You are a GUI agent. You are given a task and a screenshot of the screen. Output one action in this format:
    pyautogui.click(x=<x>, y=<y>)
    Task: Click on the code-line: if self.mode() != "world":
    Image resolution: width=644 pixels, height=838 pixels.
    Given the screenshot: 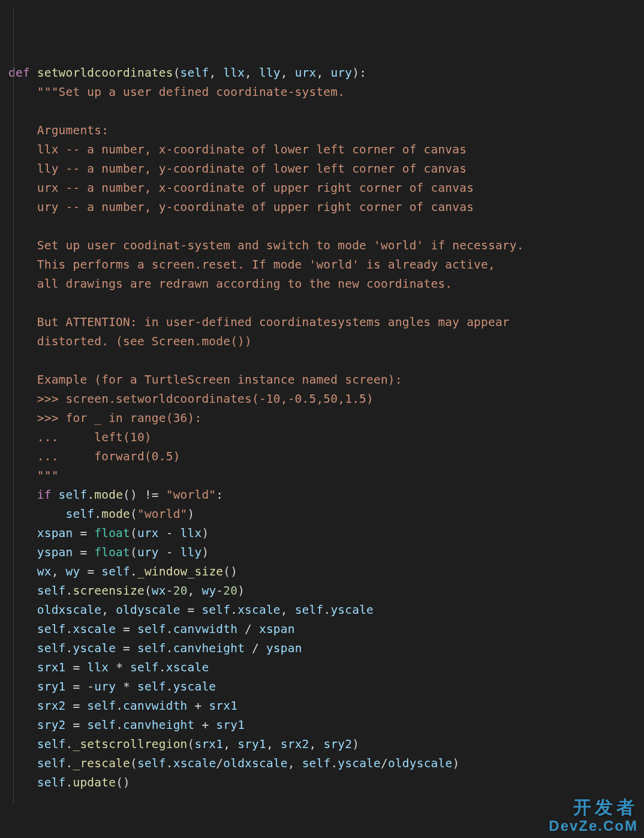 What is the action you would take?
    pyautogui.click(x=326, y=495)
    